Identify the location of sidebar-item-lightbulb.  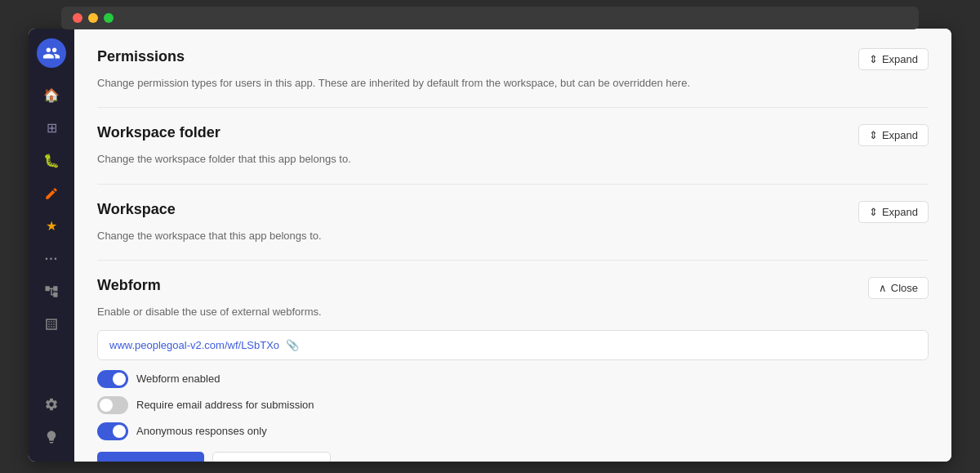
(51, 437).